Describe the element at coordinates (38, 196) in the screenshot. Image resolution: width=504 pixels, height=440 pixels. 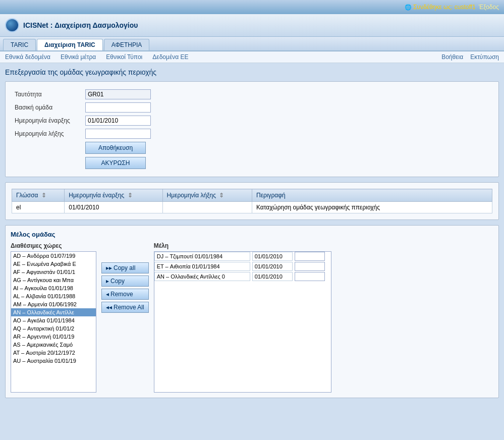
I see `col-language: Γλώσσα ⇕` at that location.